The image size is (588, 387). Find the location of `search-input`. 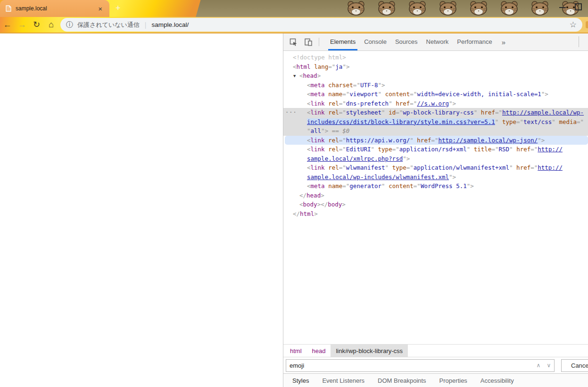

search-input is located at coordinates (410, 366).